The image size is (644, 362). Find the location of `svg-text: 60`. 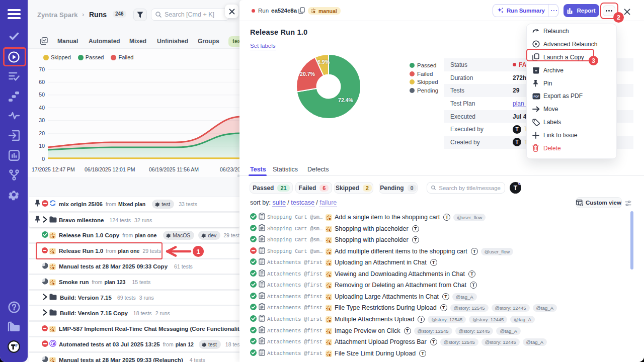

svg-text: 60 is located at coordinates (42, 82).